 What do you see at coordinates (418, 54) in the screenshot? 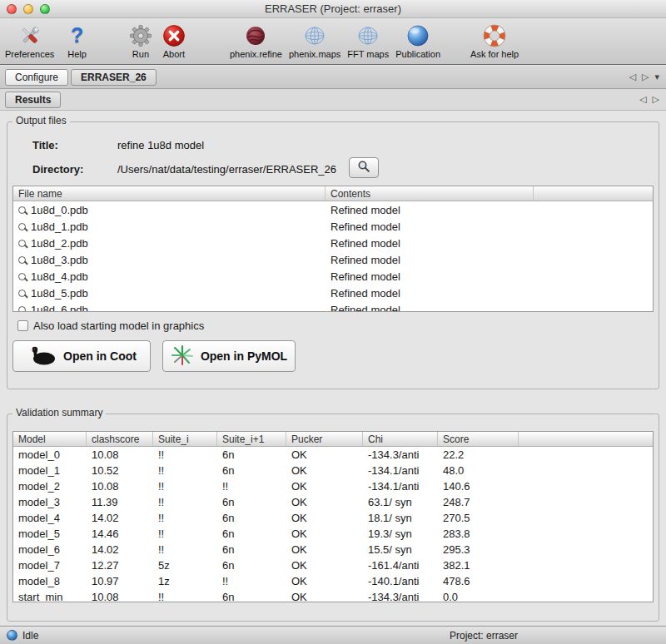
I see `toolbar-item-label: Publication` at bounding box center [418, 54].